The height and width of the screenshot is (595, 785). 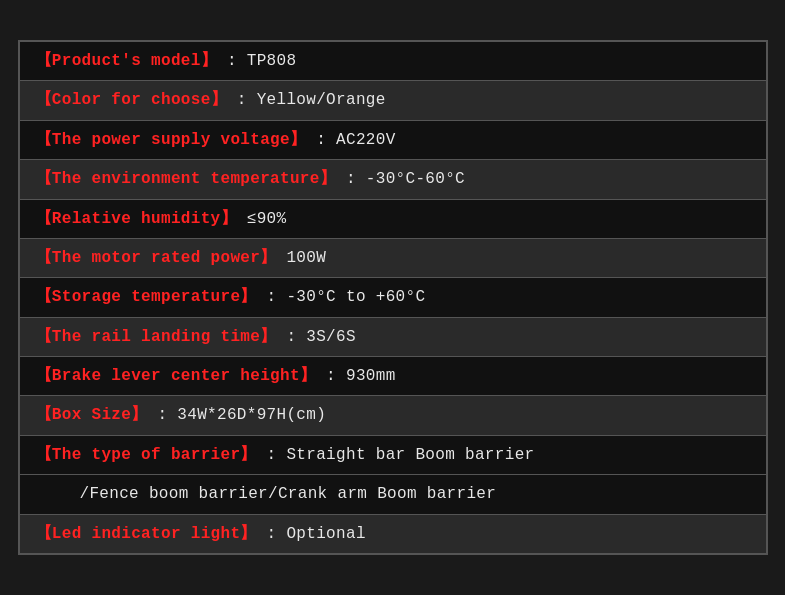 What do you see at coordinates (44, 415) in the screenshot?
I see `bracket-open-box-size: 【` at bounding box center [44, 415].